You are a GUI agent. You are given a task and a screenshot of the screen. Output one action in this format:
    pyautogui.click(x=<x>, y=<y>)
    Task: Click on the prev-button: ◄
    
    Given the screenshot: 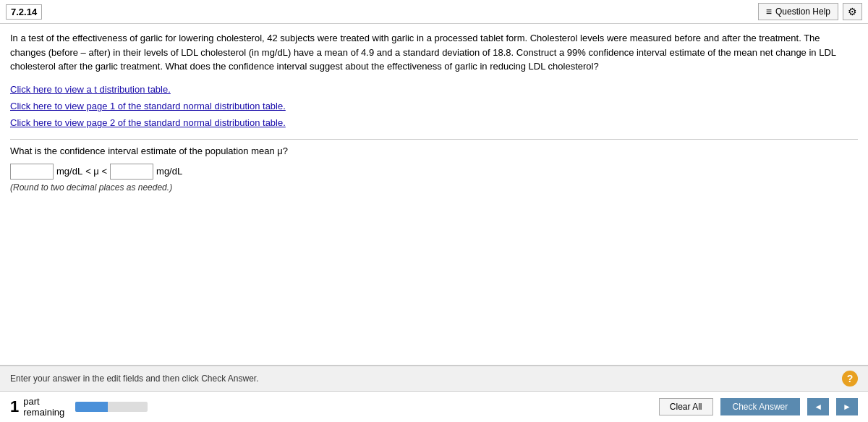 What is the action you would take?
    pyautogui.click(x=818, y=407)
    